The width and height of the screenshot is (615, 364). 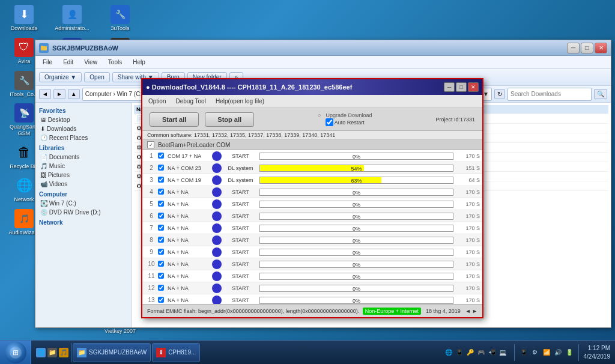 What do you see at coordinates (151, 145) in the screenshot?
I see `bootram-checkbox: ✓` at bounding box center [151, 145].